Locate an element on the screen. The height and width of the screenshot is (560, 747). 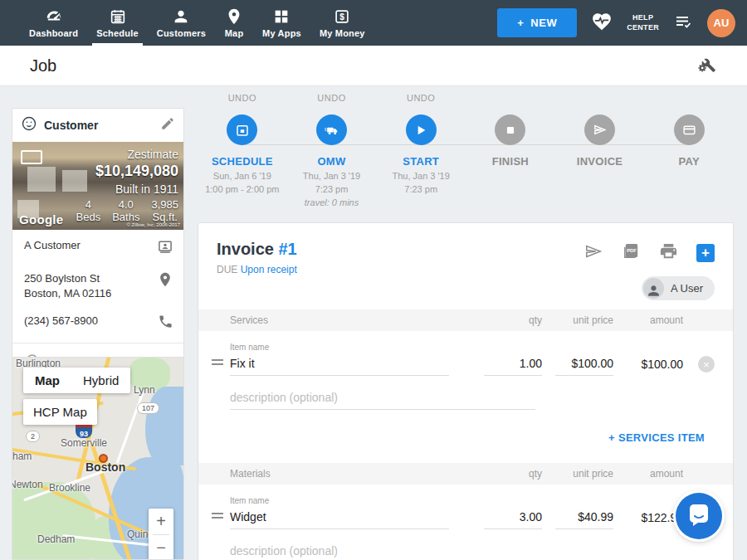
customer-address: 250 Boylston St Boston, MA 02116 is located at coordinates (87, 285).